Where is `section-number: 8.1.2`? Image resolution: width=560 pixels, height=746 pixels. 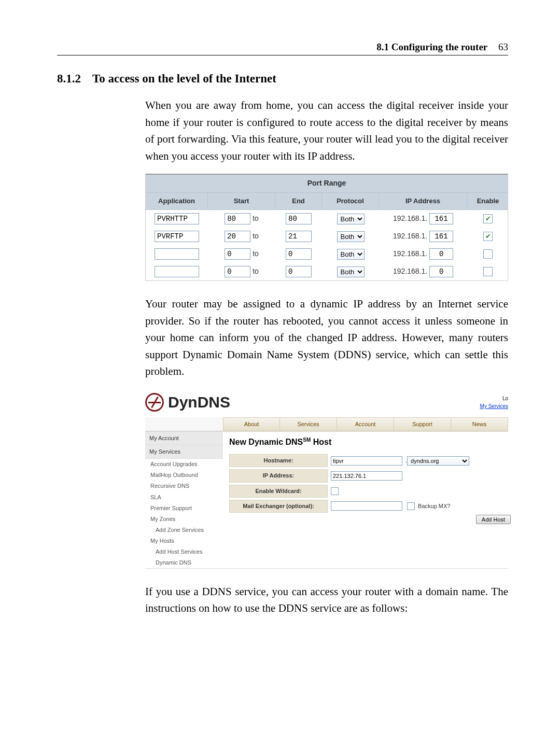
section-number: 8.1.2 is located at coordinates (69, 79).